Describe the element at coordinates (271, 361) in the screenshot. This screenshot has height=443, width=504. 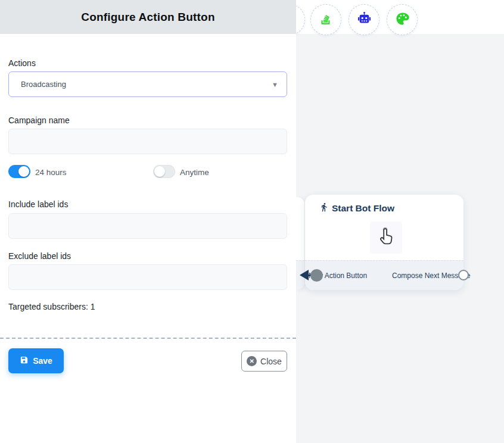
I see `close-button-label: Close` at that location.